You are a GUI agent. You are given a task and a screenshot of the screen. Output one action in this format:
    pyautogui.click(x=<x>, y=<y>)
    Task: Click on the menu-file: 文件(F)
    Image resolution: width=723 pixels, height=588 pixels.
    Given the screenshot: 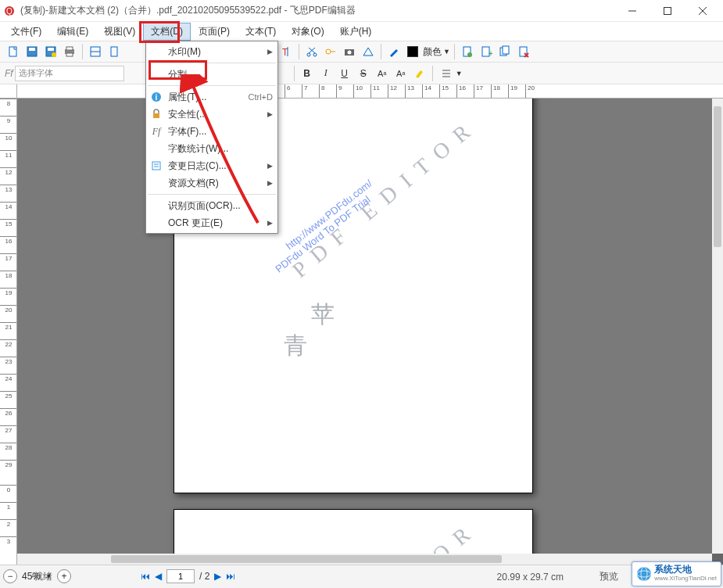 What is the action you would take?
    pyautogui.click(x=27, y=31)
    